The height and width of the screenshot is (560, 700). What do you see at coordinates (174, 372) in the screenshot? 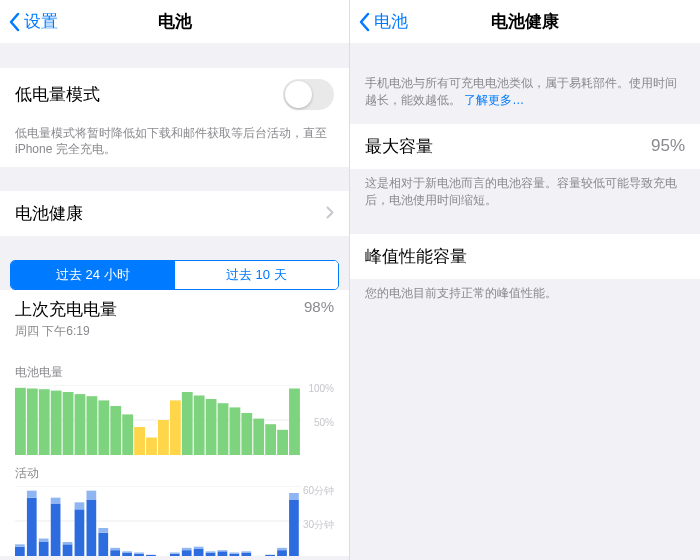
I see `level-chart-title: 电池电量` at bounding box center [174, 372].